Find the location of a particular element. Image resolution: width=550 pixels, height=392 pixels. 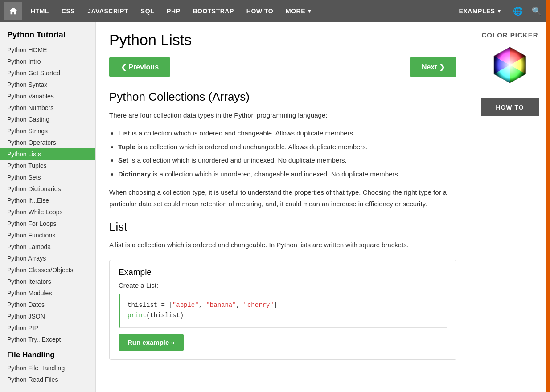

sidebar-item-whileloops: Python While Loops is located at coordinates (48, 212).